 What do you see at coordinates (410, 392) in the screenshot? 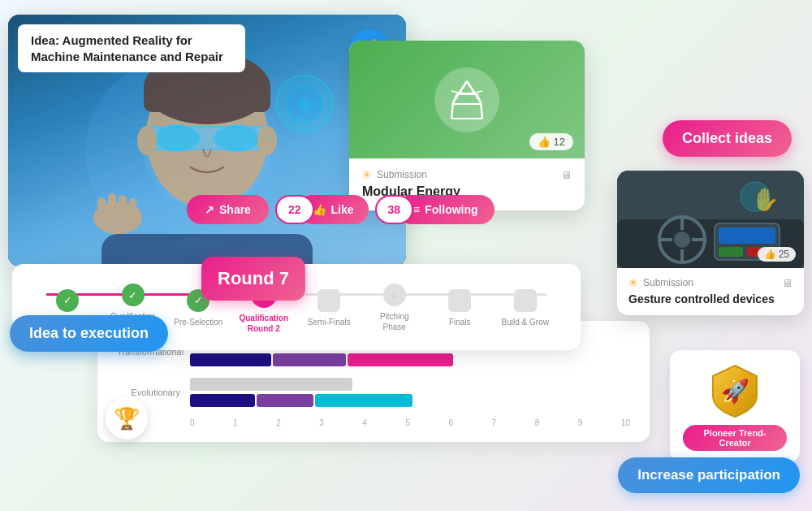
I see `chart-bars-evolutionary` at bounding box center [410, 392].